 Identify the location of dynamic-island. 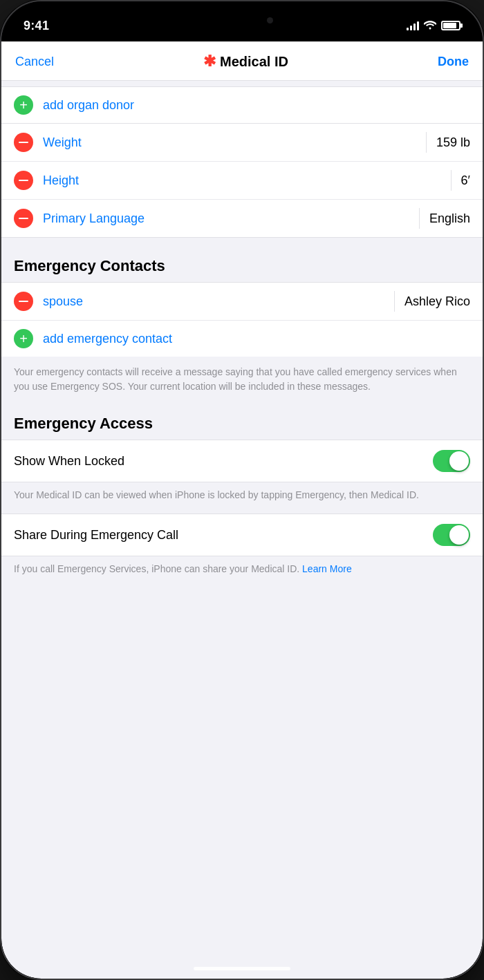
(242, 20).